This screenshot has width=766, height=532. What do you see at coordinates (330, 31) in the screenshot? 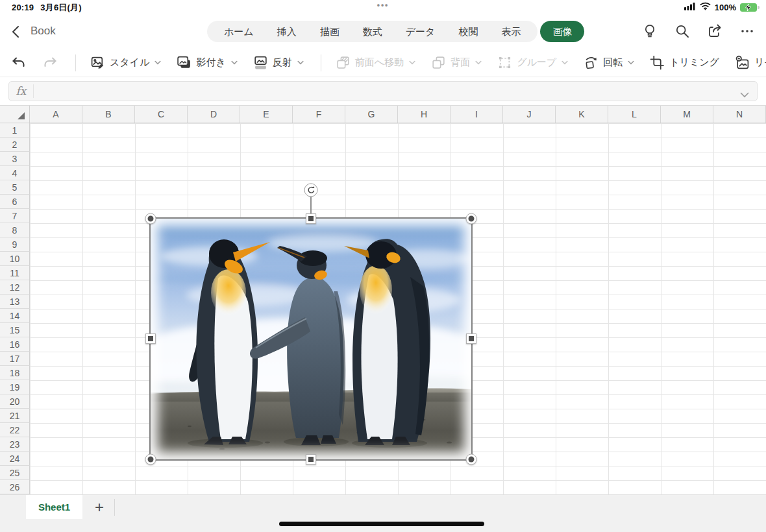
I see `tab-draw: 描画` at bounding box center [330, 31].